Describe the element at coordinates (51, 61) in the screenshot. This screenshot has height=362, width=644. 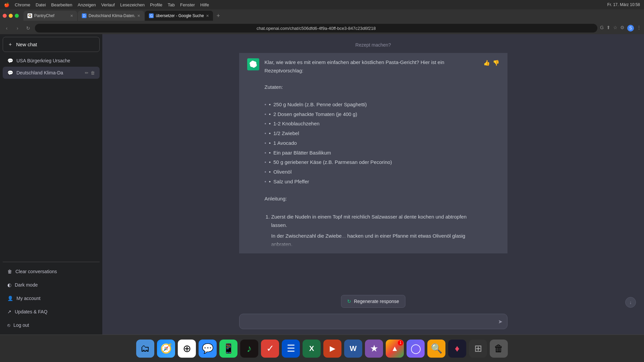
I see `chat-history-item-usa: 💬 USA Bürgerkrieg Ursache` at that location.